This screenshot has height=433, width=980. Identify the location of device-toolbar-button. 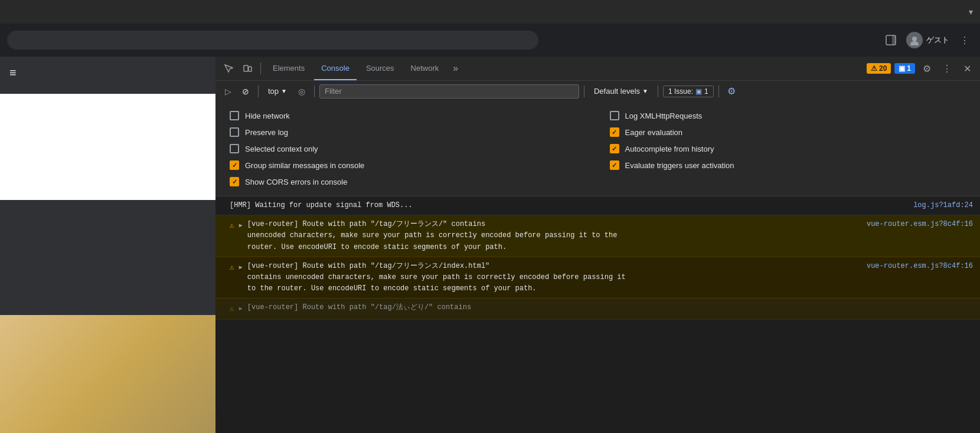
(247, 68).